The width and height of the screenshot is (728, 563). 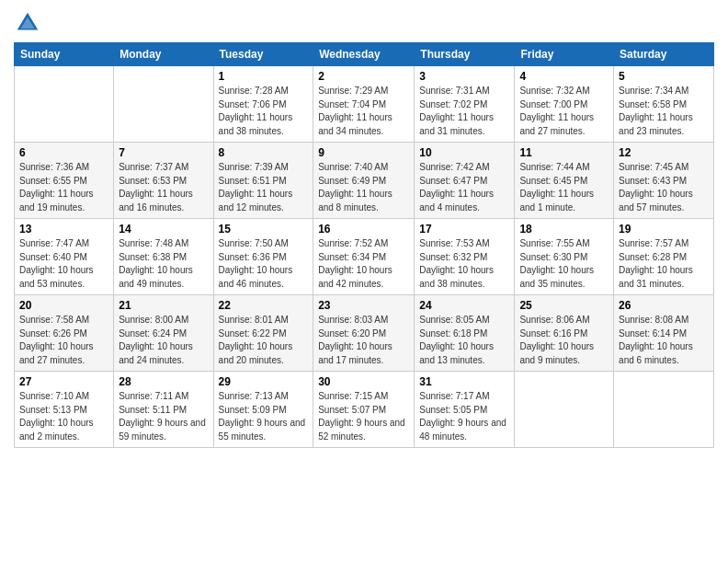 I want to click on sunrise-label: Sunrise: 7:10 AM, so click(x=54, y=396).